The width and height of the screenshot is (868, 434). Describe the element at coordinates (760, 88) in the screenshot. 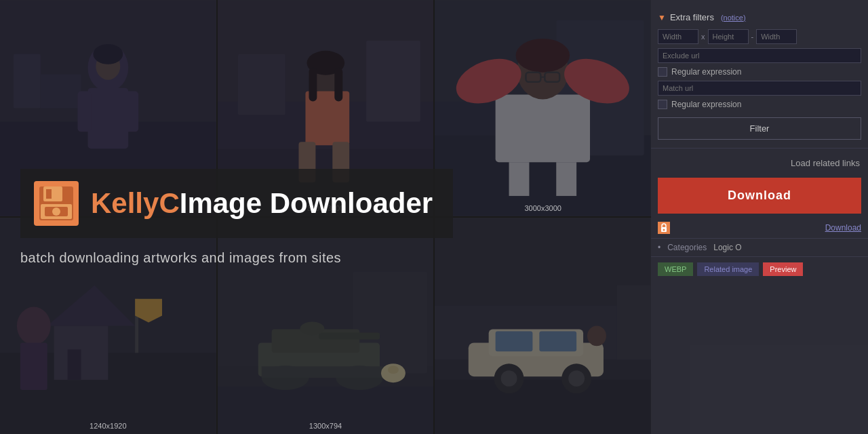

I see `match-url-input` at that location.